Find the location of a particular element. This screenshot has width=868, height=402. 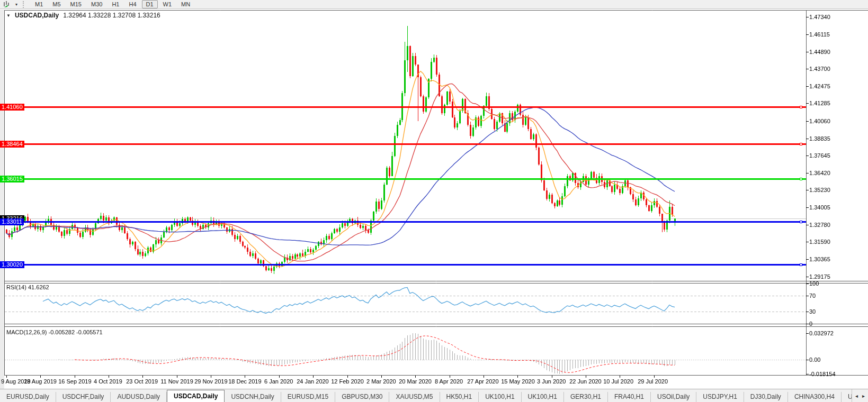

symbol-tab-FRA40-H1: FRA40,H1 is located at coordinates (629, 397).